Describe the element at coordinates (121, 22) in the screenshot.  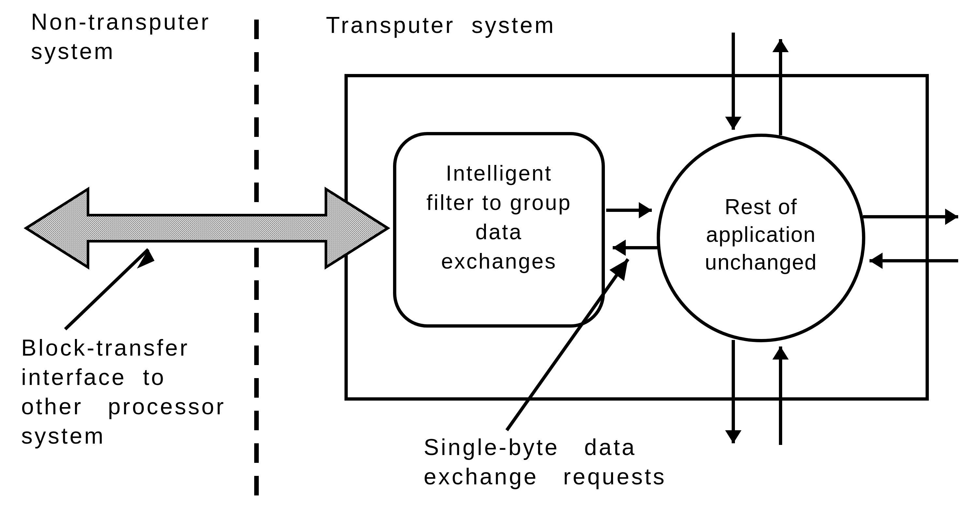
I see `non-transputer-label-line1: Non-transputer` at that location.